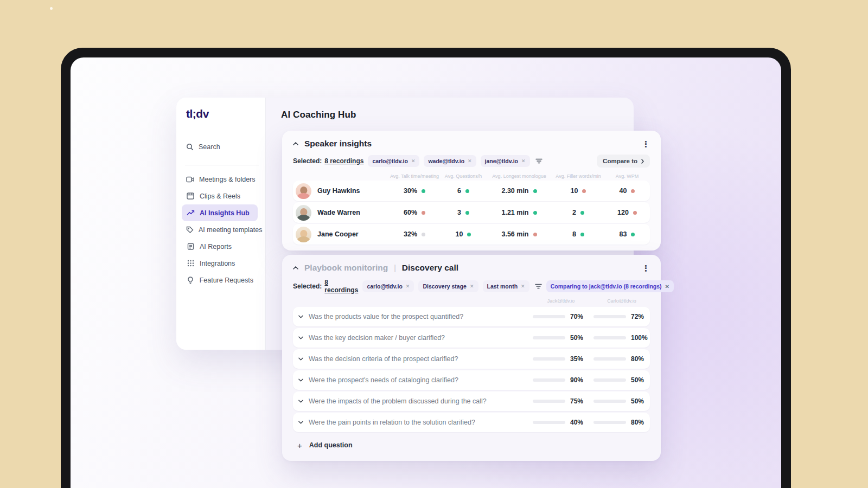 The width and height of the screenshot is (868, 488). What do you see at coordinates (383, 359) in the screenshot?
I see `question-text: Was the decision criteria of the prospec…` at bounding box center [383, 359].